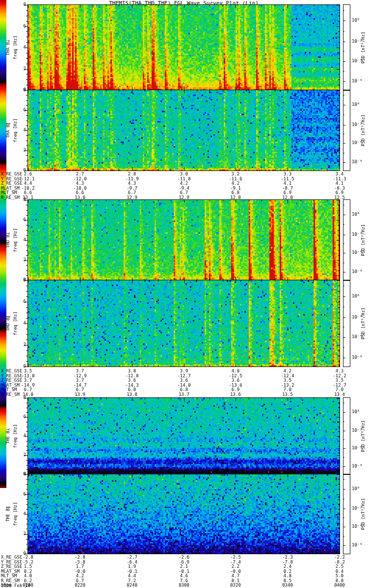  I want to click on ephemeris-value: 3.7, so click(28, 380).